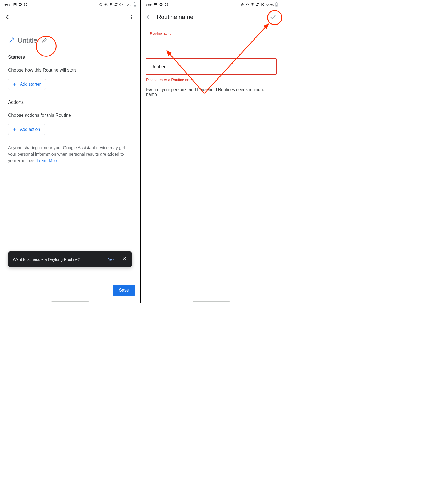  Describe the element at coordinates (211, 17) in the screenshot. I see `app-bar: Routine name` at that location.